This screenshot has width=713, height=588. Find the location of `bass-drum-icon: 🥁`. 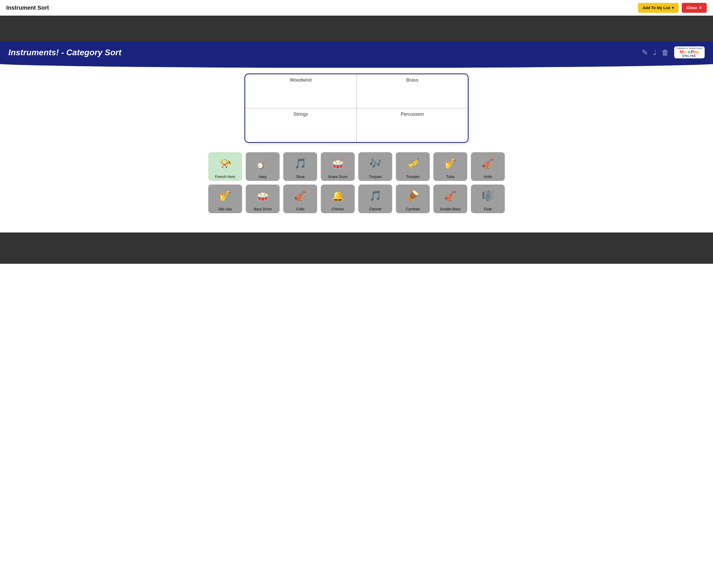

bass-drum-icon: 🥁 is located at coordinates (263, 196).